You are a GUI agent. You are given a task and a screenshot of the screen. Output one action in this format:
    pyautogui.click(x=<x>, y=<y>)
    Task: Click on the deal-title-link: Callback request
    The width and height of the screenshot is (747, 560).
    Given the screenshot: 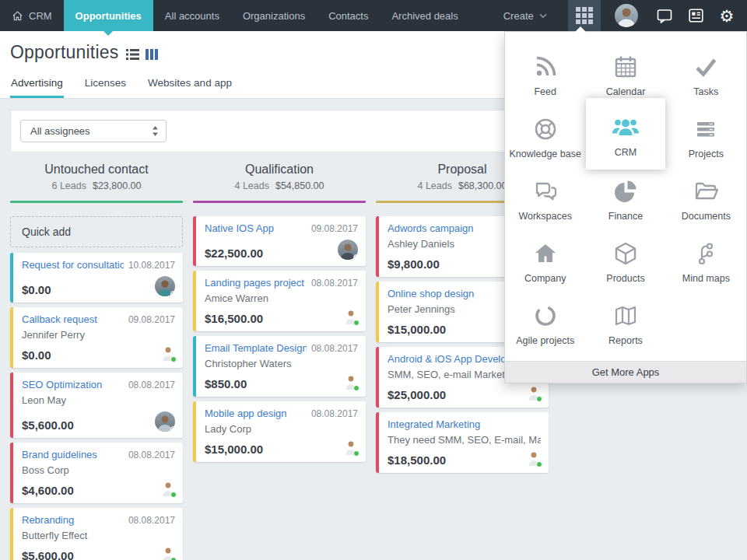 What is the action you would take?
    pyautogui.click(x=59, y=319)
    